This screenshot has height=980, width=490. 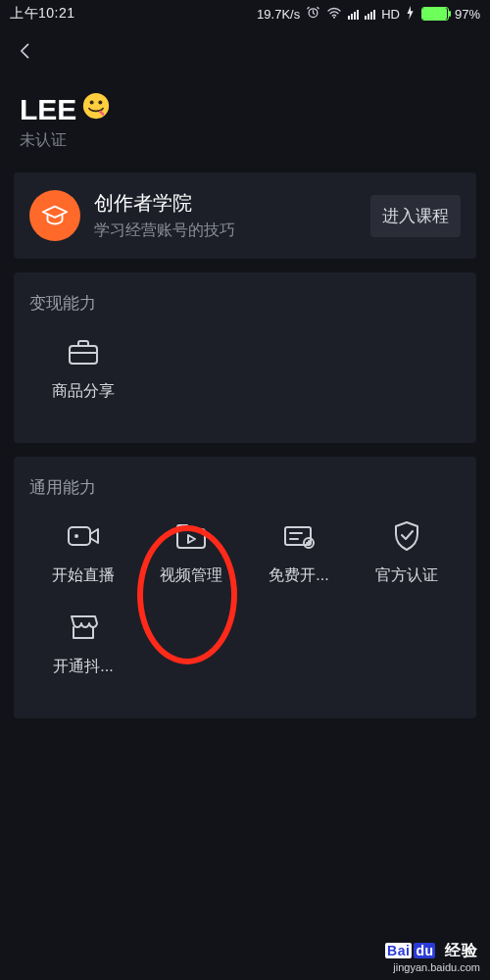 What do you see at coordinates (278, 14) in the screenshot?
I see `net-speed: 19.7K/s` at bounding box center [278, 14].